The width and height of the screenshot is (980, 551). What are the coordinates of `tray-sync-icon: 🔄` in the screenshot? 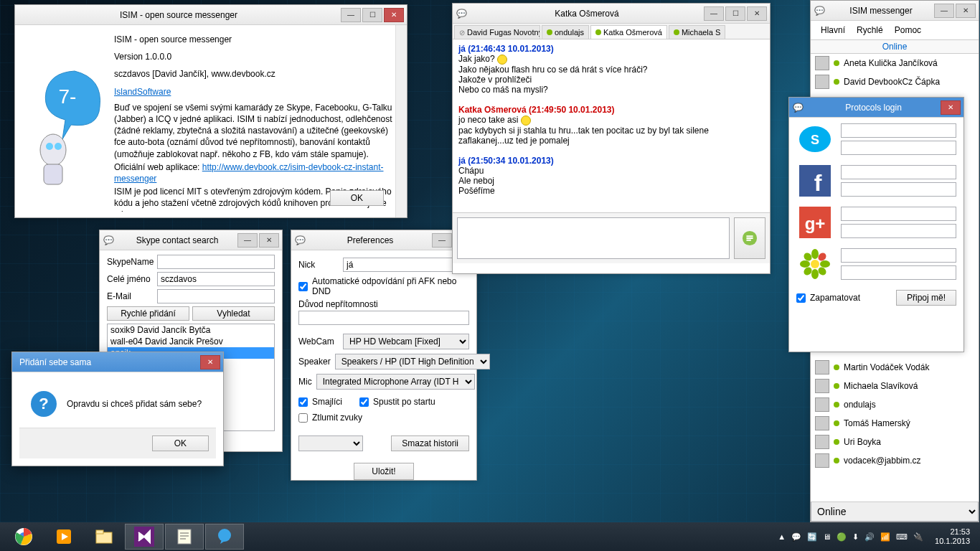 It's located at (812, 537).